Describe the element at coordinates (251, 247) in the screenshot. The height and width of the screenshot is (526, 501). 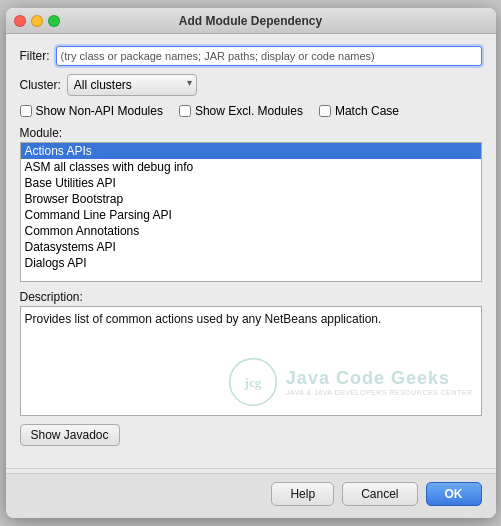
I see `module-list-item: Datasystems API` at that location.